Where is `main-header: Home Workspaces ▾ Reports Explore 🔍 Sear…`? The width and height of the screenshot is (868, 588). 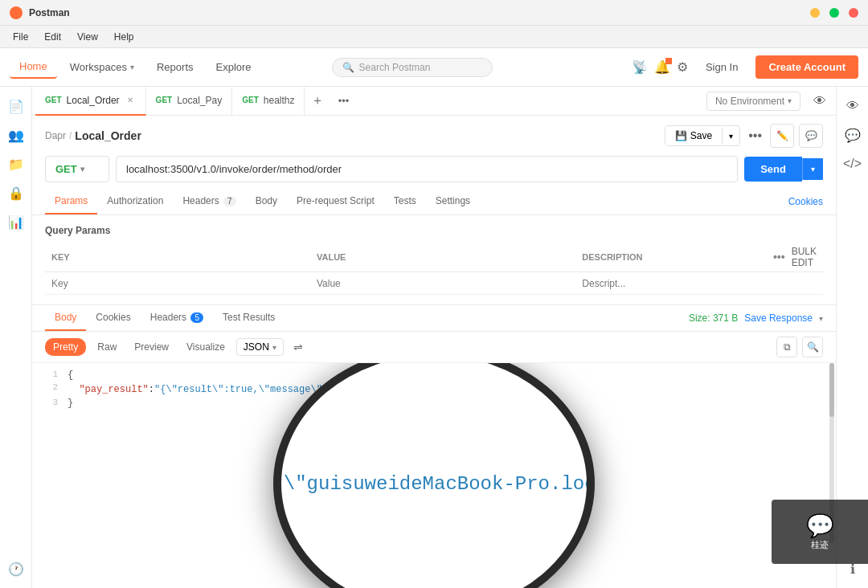 main-header: Home Workspaces ▾ Reports Explore 🔍 Sear… is located at coordinates (434, 67).